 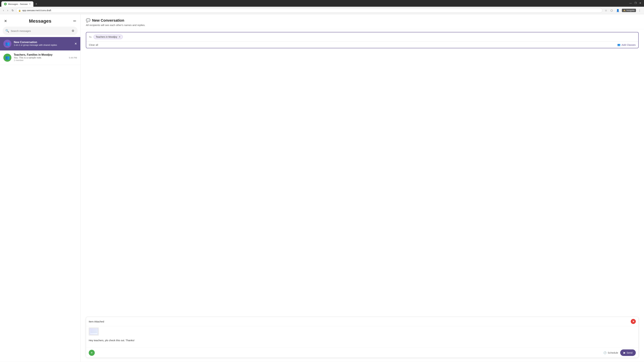 What do you see at coordinates (75, 21) in the screenshot?
I see `compose-button: ✏` at bounding box center [75, 21].